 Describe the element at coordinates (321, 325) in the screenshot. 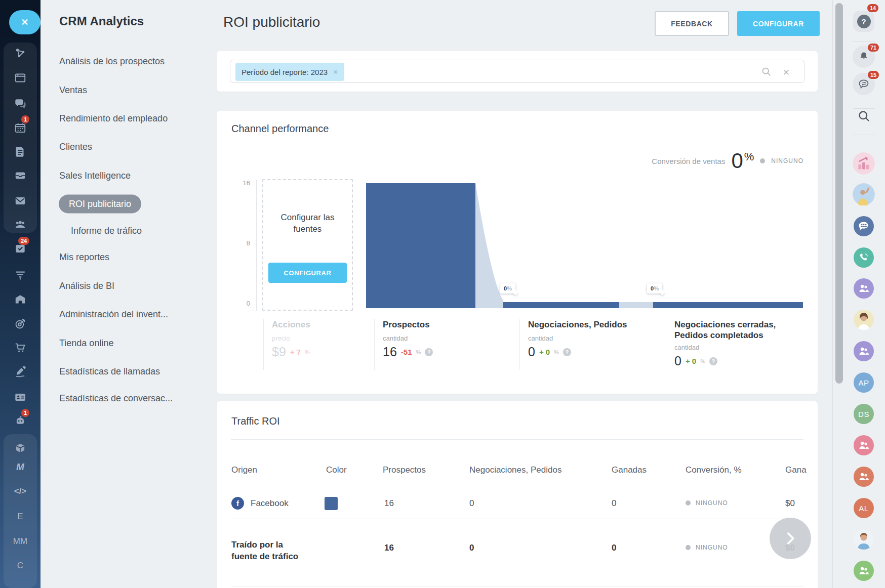

I see `stage-label: Acciones` at that location.